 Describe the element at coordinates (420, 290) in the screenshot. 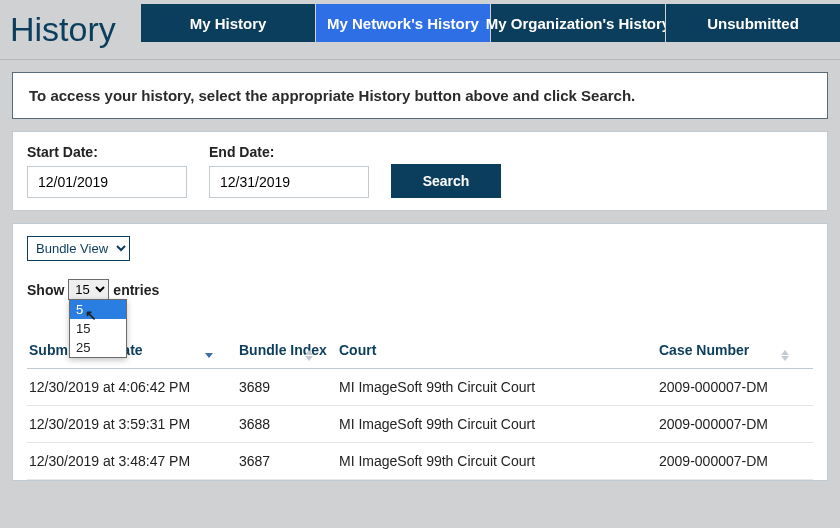

I see `entries-control: Show 15 entries 51525 ↖` at that location.